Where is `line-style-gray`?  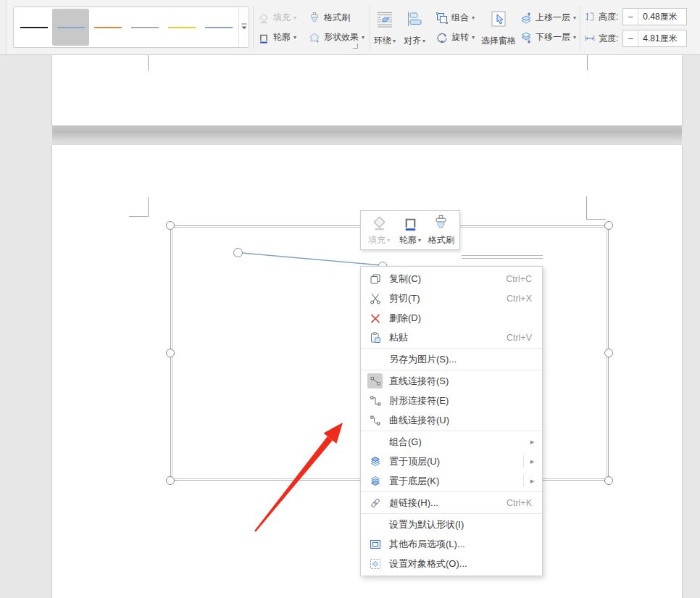
line-style-gray is located at coordinates (145, 28).